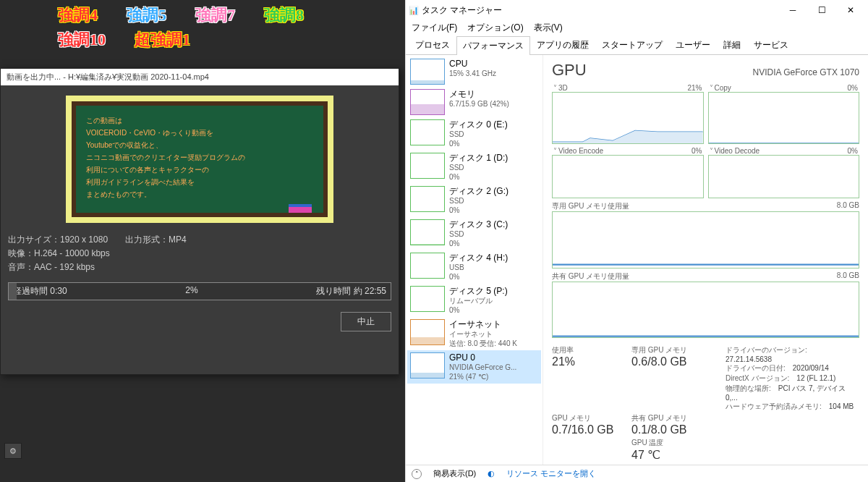 The height and width of the screenshot is (482, 868). I want to click on maximize-button: ☐, so click(822, 10).